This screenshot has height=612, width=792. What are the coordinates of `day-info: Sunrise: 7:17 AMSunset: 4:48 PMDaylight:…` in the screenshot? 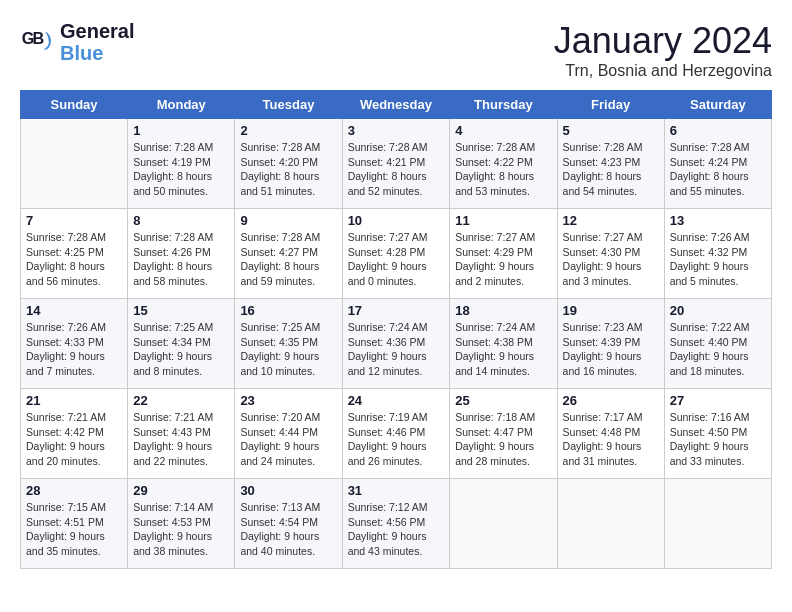 It's located at (611, 440).